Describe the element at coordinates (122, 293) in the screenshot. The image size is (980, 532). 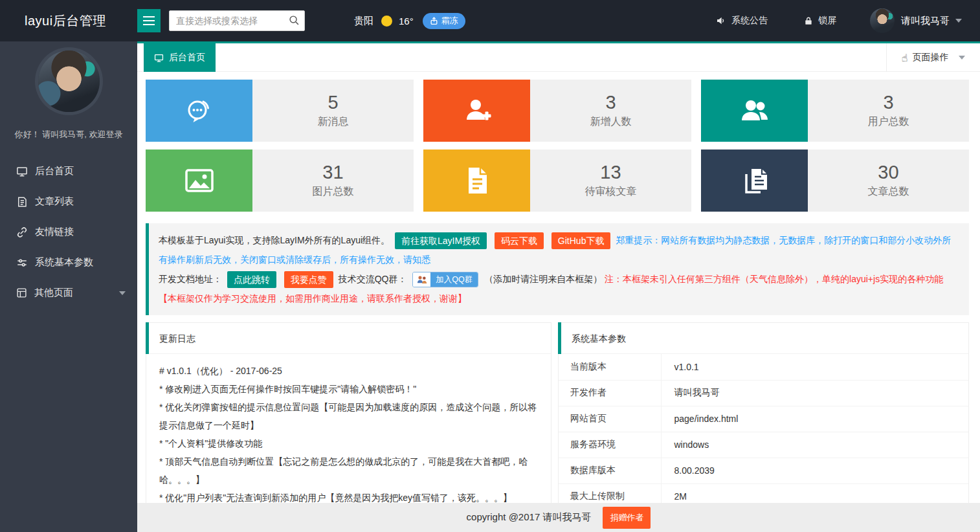
I see `submenu-chevron-icon` at that location.